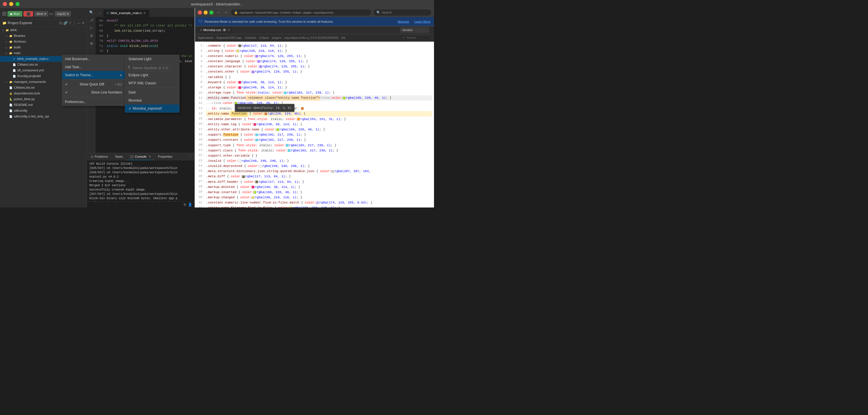  Describe the element at coordinates (92, 20) in the screenshot. I see `git-icon: ⎇` at that location.